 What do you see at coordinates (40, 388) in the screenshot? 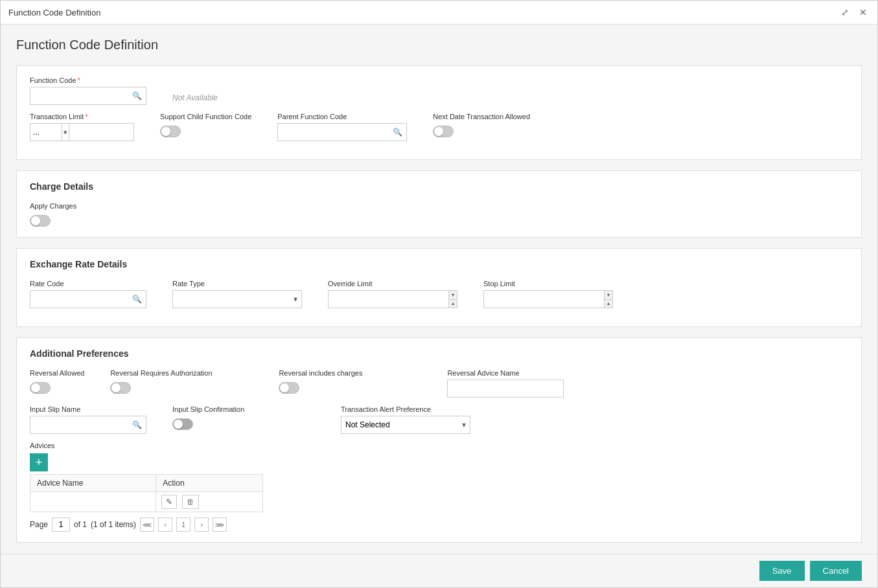
I see `reversal-allowed-toggle` at bounding box center [40, 388].